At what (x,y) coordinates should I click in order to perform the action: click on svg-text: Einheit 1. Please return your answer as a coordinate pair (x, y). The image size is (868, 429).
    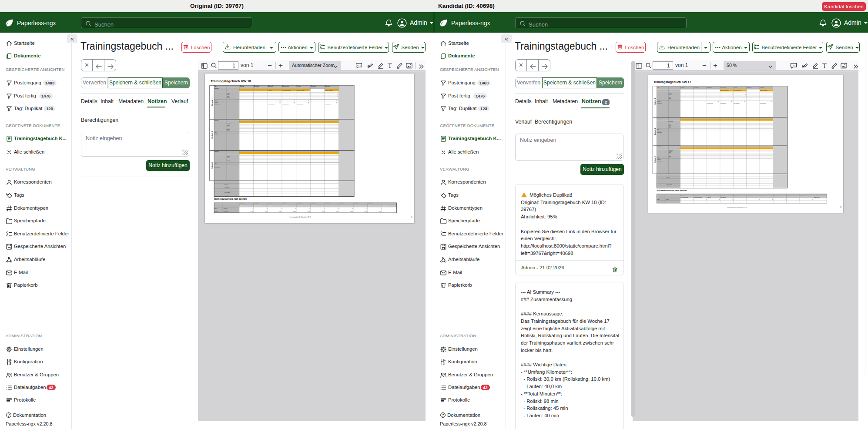
    Looking at the image, I should click on (655, 102).